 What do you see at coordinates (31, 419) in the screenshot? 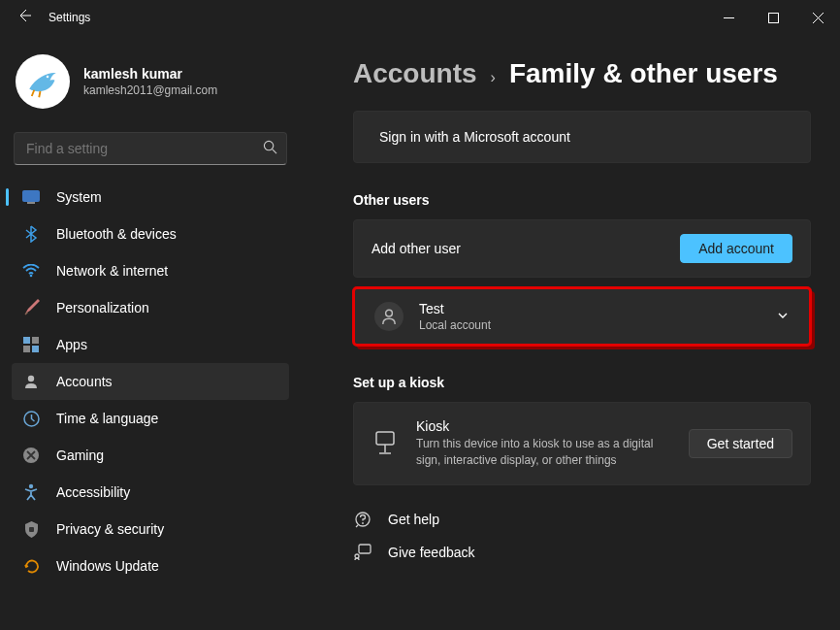
I see `clock-icon` at bounding box center [31, 419].